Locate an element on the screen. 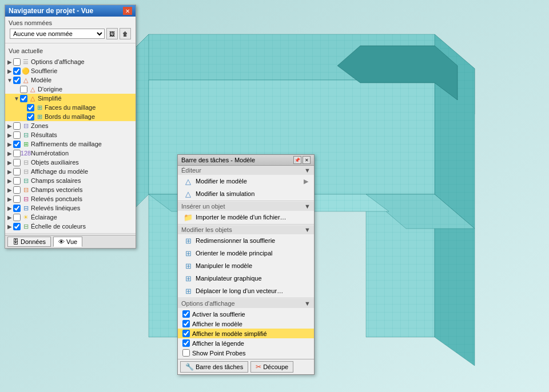  tree-checkbox-releves is located at coordinates (17, 199).